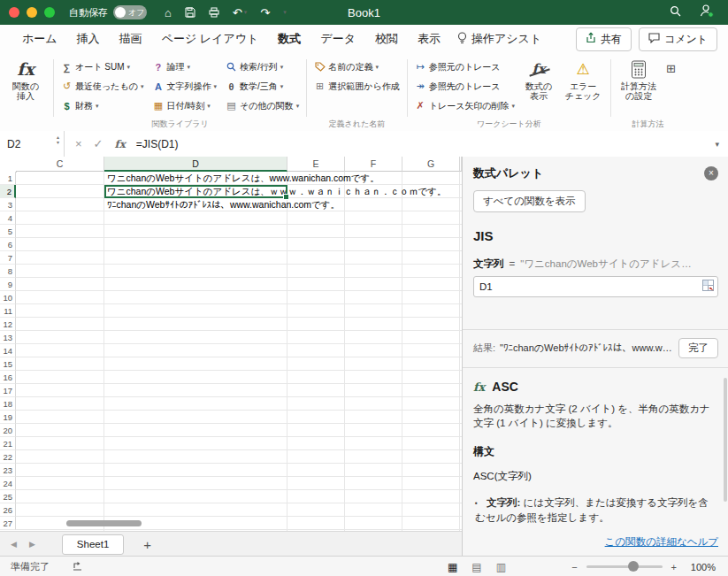 The height and width of the screenshot is (576, 728). What do you see at coordinates (317, 165) in the screenshot?
I see `column-header-E: E` at bounding box center [317, 165].